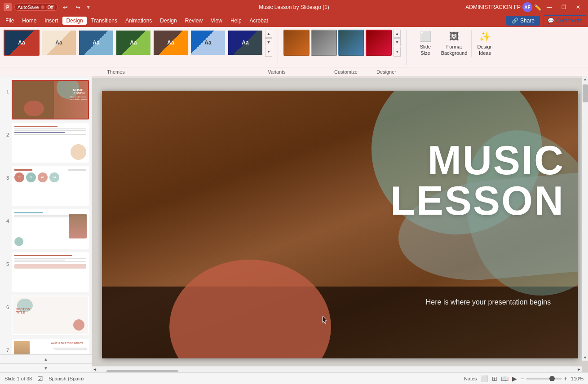 The image size is (588, 384). I want to click on gallery-down: ▼, so click(269, 42).